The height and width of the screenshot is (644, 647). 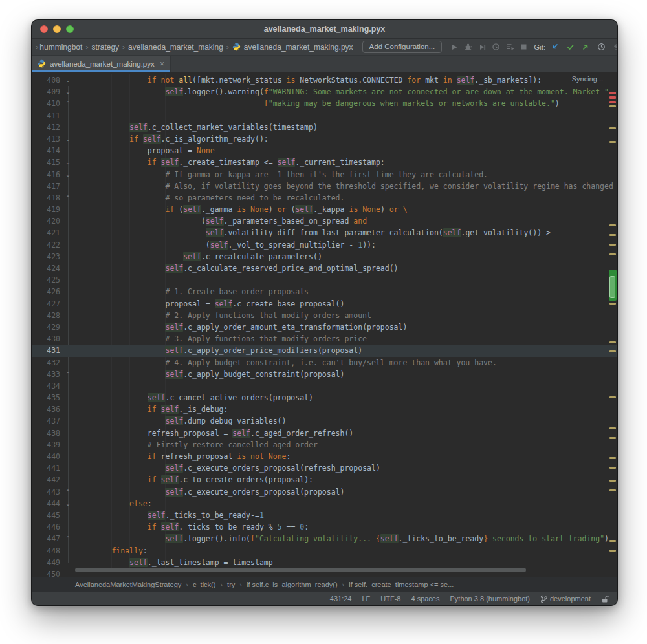 What do you see at coordinates (325, 186) in the screenshot?
I see `code-line: 417 # Also, if volatility goes beyond th…` at bounding box center [325, 186].